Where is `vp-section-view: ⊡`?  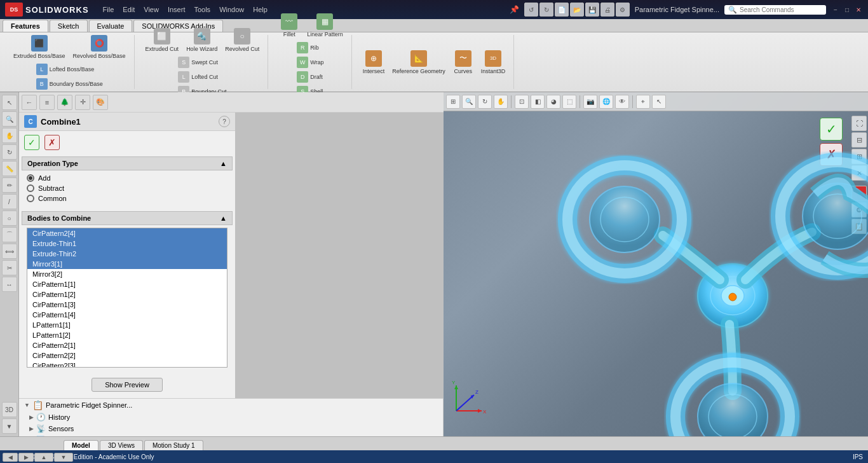
vp-section-view: ⊡ is located at coordinates (522, 102).